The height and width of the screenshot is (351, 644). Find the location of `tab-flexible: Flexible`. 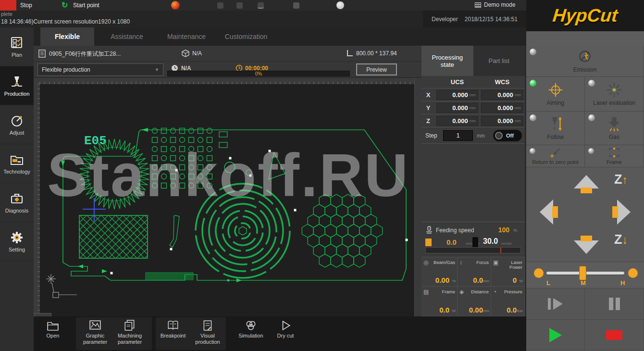

tab-flexible: Flexible is located at coordinates (67, 37).